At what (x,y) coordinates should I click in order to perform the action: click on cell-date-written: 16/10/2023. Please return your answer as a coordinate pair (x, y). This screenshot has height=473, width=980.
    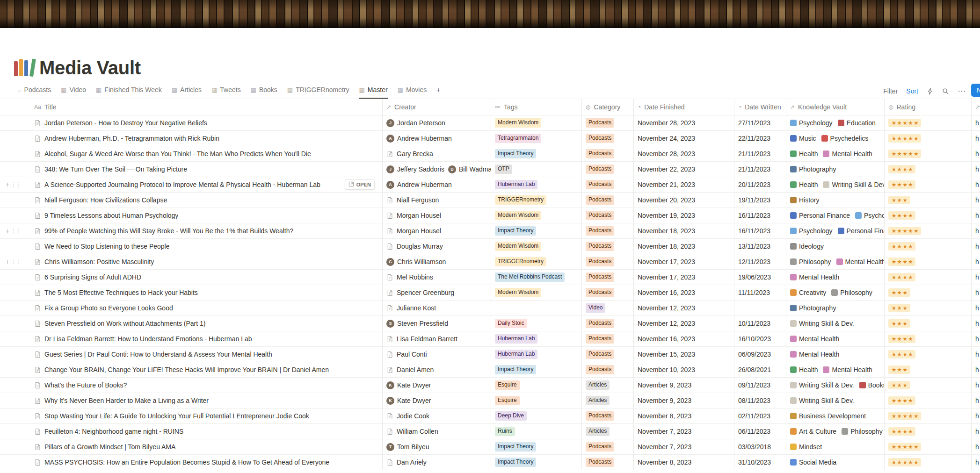
    Looking at the image, I should click on (761, 339).